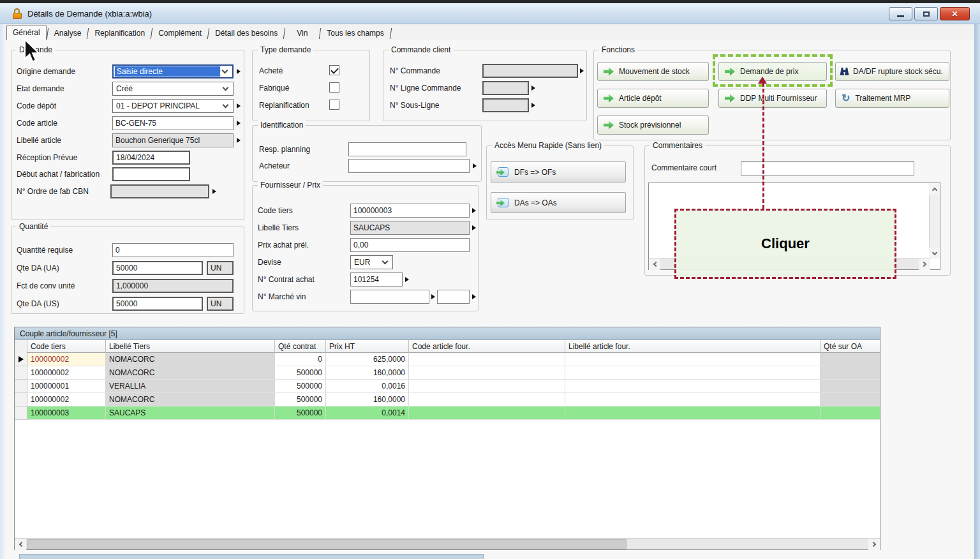 This screenshot has width=980, height=559. Describe the element at coordinates (301, 347) in the screenshot. I see `header-qte-contrat: Qté contrat` at that location.